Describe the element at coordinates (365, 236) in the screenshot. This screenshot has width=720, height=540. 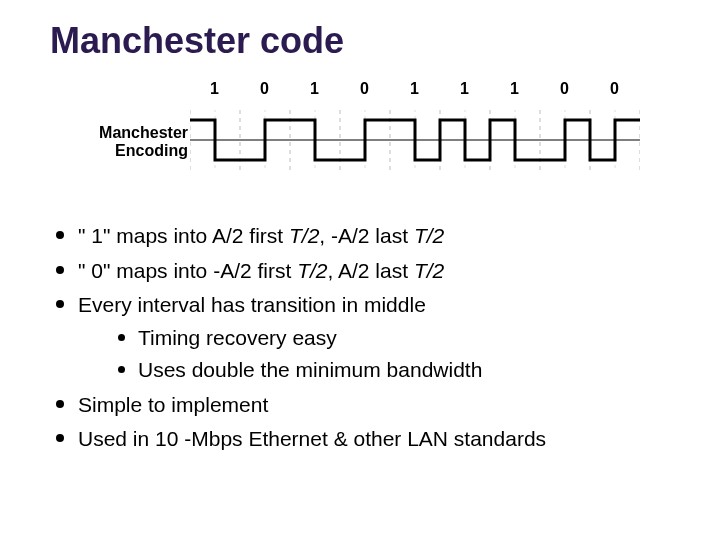
I see `list-item: " 1" maps into A/2 first T/2, -A/2 last …` at that location.